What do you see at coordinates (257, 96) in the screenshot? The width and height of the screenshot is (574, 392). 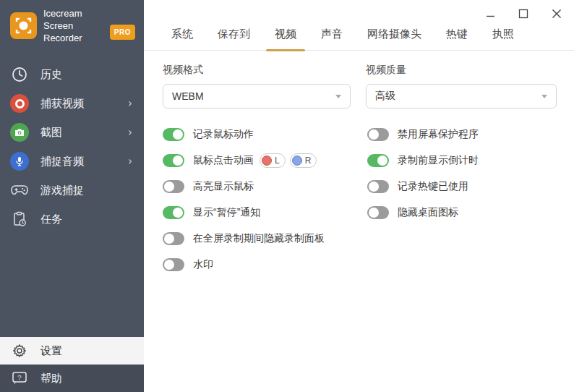 I see `video-format-select: WEBM` at bounding box center [257, 96].